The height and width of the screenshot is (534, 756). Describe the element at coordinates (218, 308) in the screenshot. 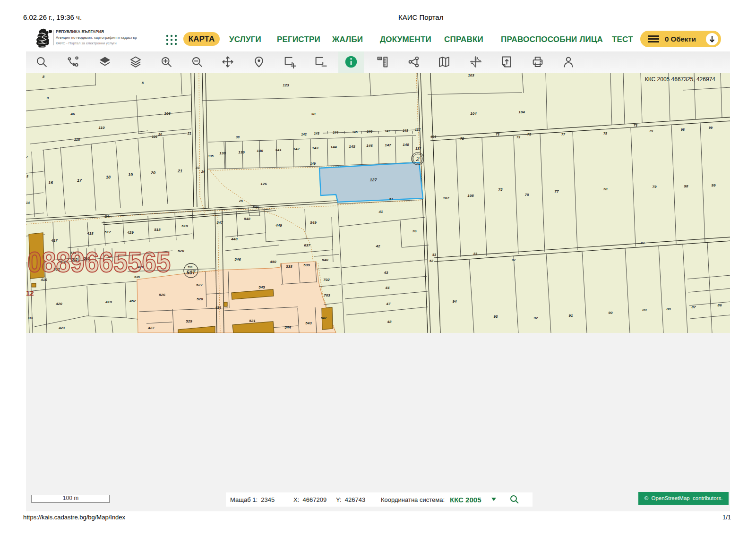

I see `svg-text: 634` at that location.